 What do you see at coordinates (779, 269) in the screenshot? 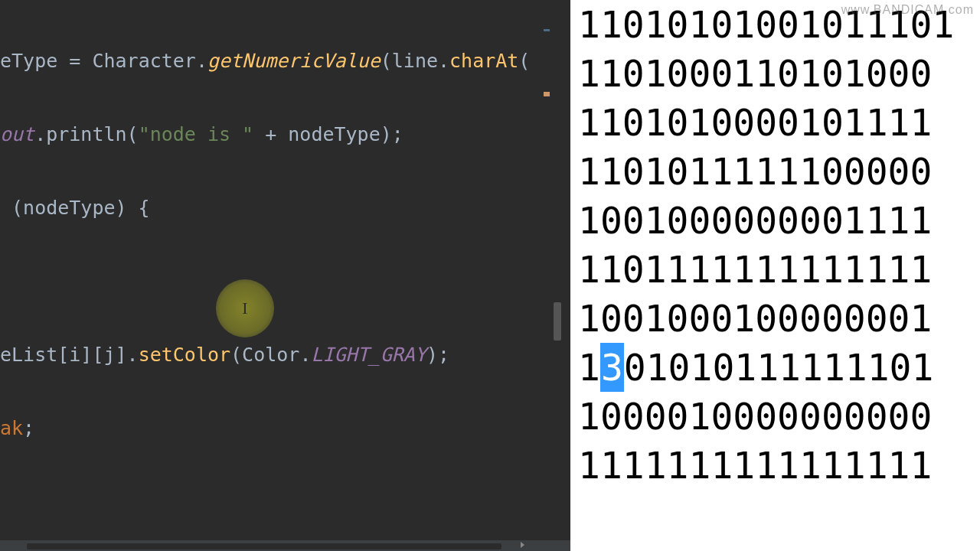
I see `data-row: 1101111111111111` at bounding box center [779, 269].